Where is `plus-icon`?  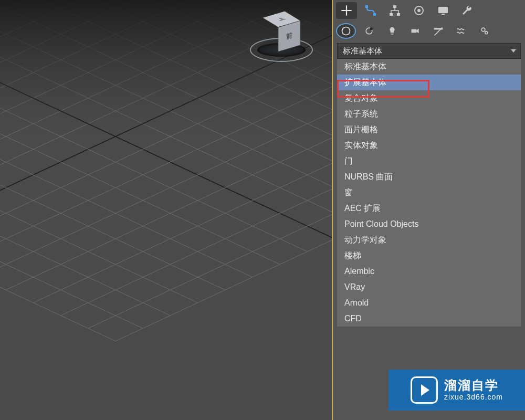
plus-icon is located at coordinates (346, 10).